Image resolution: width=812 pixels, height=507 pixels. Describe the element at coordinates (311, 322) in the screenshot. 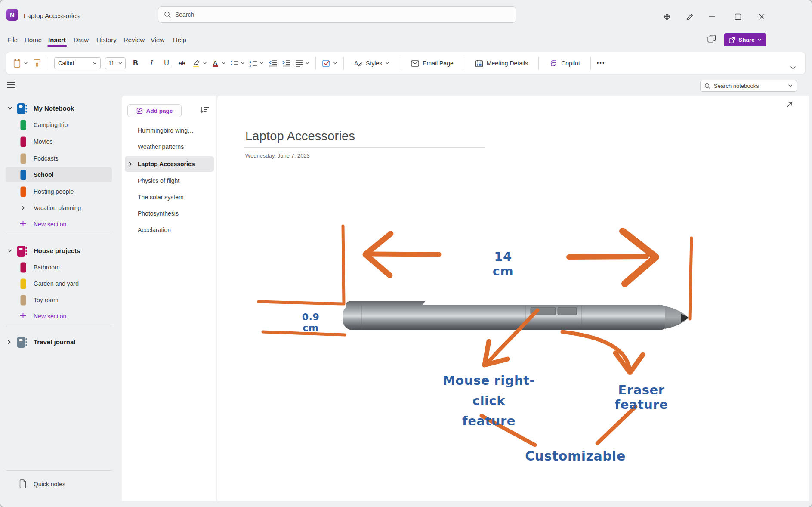

I see `ink-label-diameter: 0.9 cm` at that location.